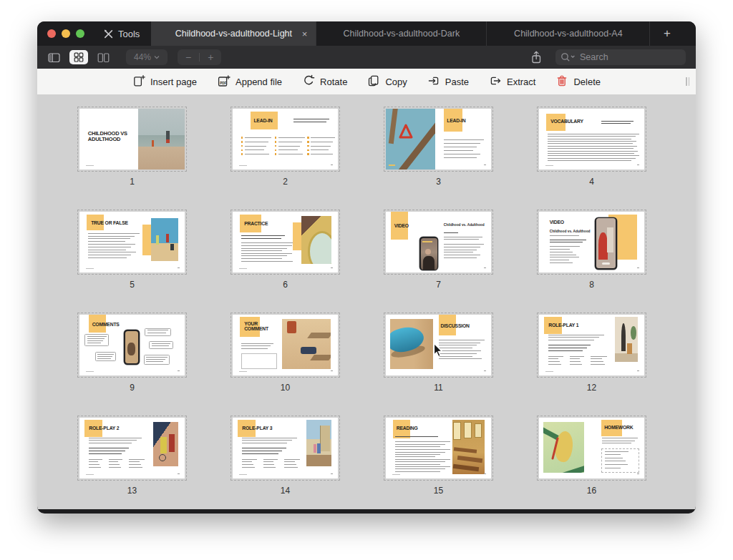  Describe the element at coordinates (103, 57) in the screenshot. I see `page-view-icon` at that location.